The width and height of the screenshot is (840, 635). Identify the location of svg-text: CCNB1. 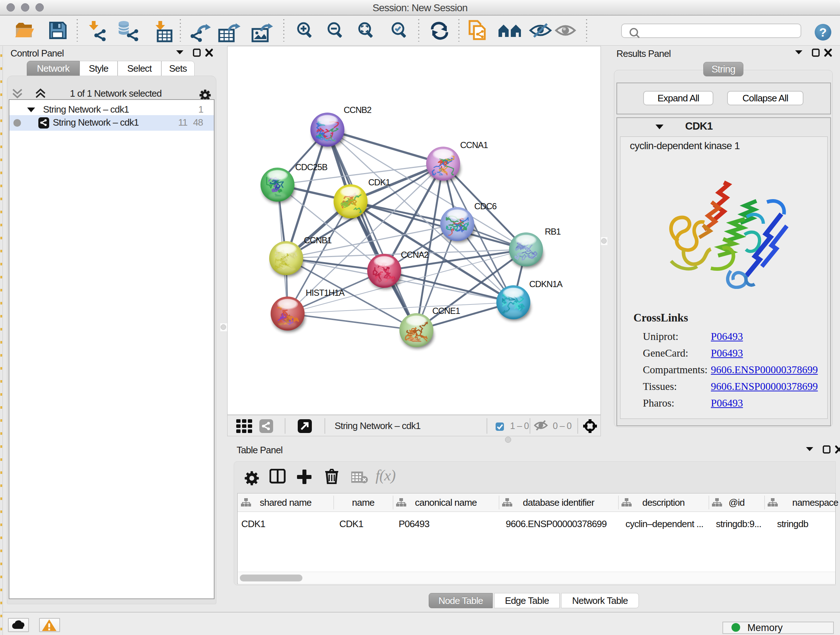
(318, 240).